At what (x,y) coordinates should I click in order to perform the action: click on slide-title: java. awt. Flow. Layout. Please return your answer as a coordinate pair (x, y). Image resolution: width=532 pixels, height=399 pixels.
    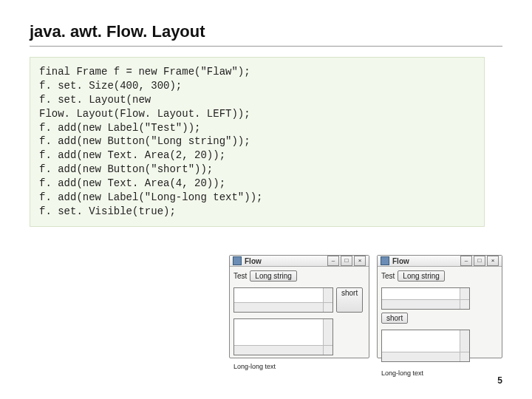
    Looking at the image, I should click on (266, 34).